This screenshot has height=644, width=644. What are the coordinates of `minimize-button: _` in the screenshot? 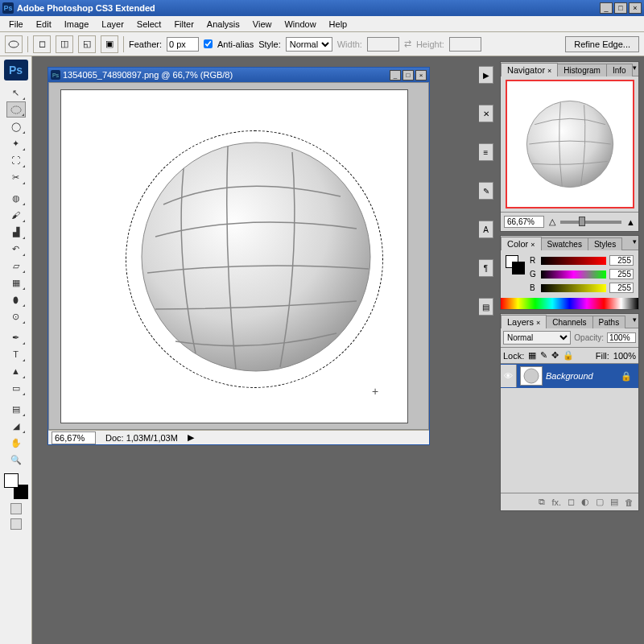 It's located at (606, 8).